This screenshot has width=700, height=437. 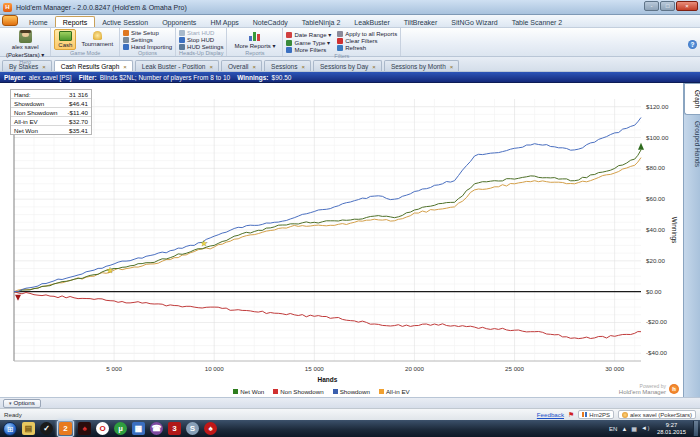 What do you see at coordinates (179, 22) in the screenshot?
I see `menu-tab-opponents: Opponents` at bounding box center [179, 22].